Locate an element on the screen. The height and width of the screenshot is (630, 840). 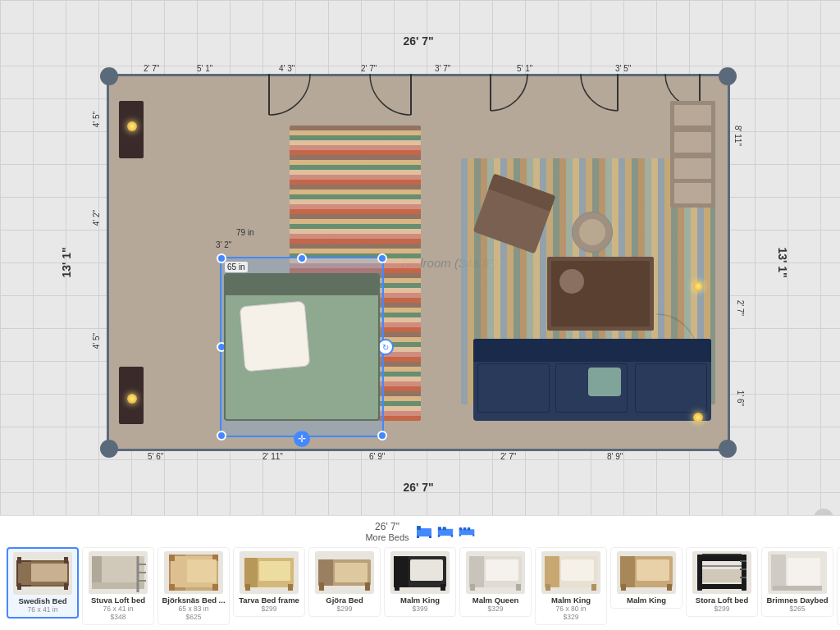
wall-seg-bot-4: 2' 7" is located at coordinates (509, 456).